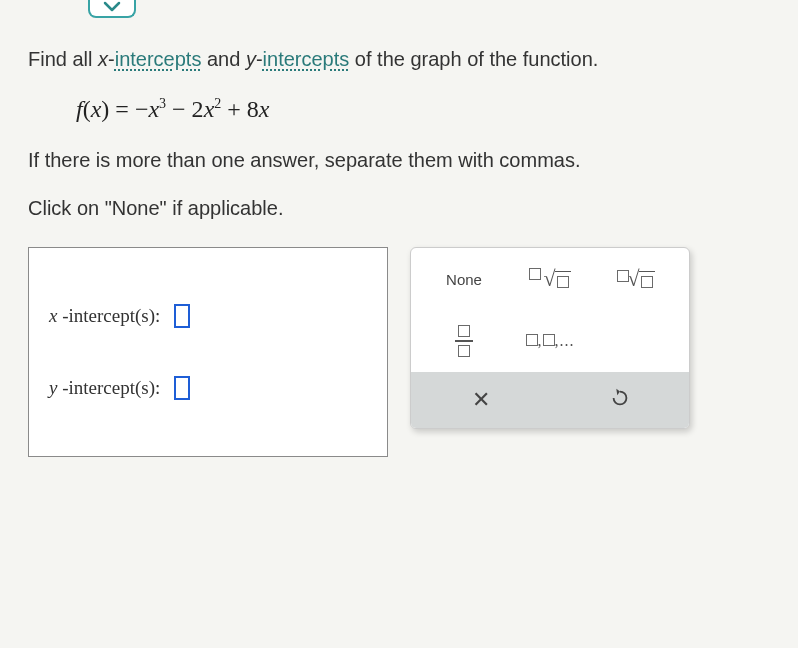 The height and width of the screenshot is (648, 798). What do you see at coordinates (182, 388) in the screenshot?
I see `y-intercept-input` at bounding box center [182, 388].